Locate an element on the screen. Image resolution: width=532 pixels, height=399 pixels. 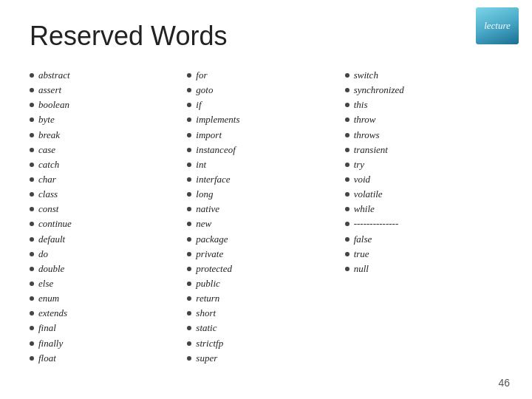
keyword-label: this is located at coordinates (361, 105).